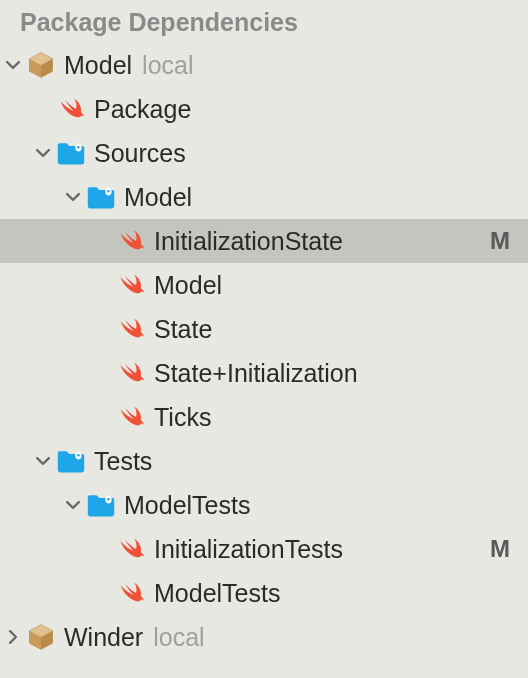 This screenshot has width=528, height=678. What do you see at coordinates (104, 638) in the screenshot?
I see `tree-label: Winder` at bounding box center [104, 638].